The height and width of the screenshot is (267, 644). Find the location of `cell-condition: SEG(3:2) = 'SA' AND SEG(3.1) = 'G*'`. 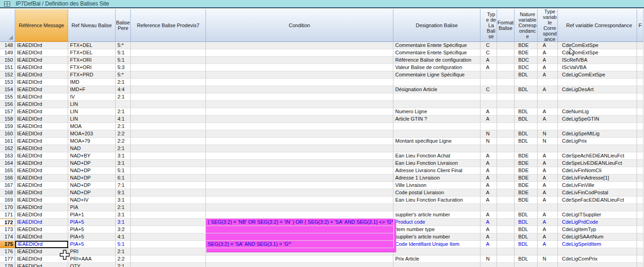

cell-condition: SEG(3:2) = 'SA' AND SEG(3.1) = 'G*' is located at coordinates (299, 244).